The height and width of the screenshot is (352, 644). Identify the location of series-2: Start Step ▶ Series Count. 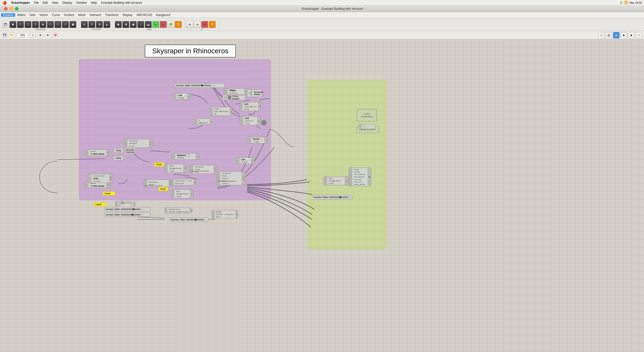
(182, 194).